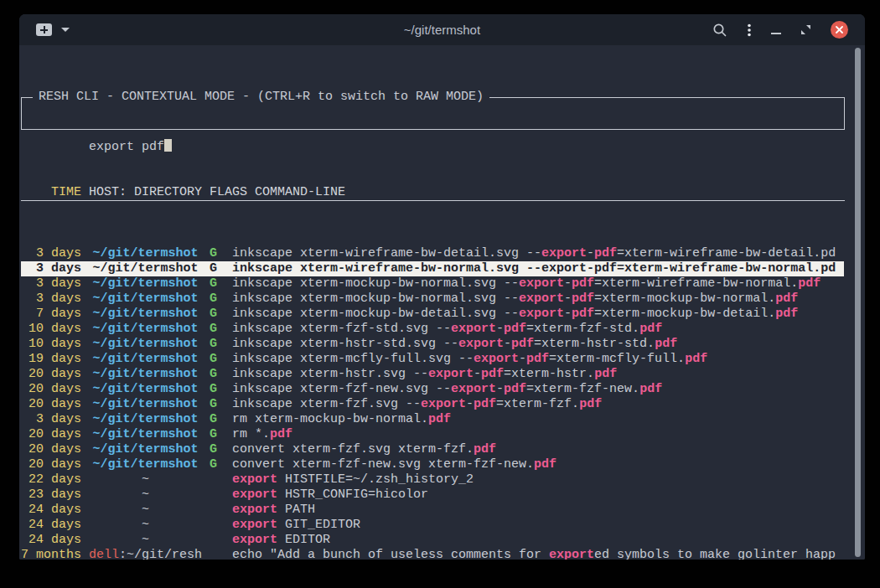 This screenshot has height=588, width=880. I want to click on history-row: 22 days~export HISTFILE=~/.zsh_history_2, so click(432, 480).